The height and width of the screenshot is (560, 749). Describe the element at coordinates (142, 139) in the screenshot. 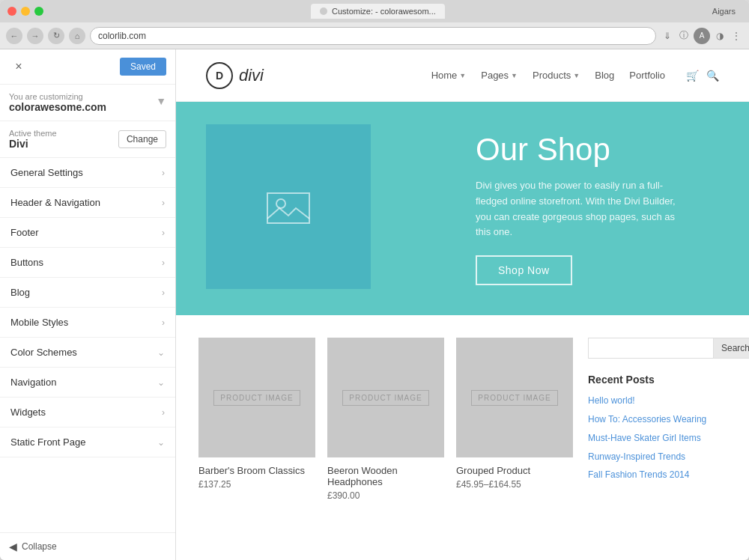

I see `change-theme-button: Change` at that location.